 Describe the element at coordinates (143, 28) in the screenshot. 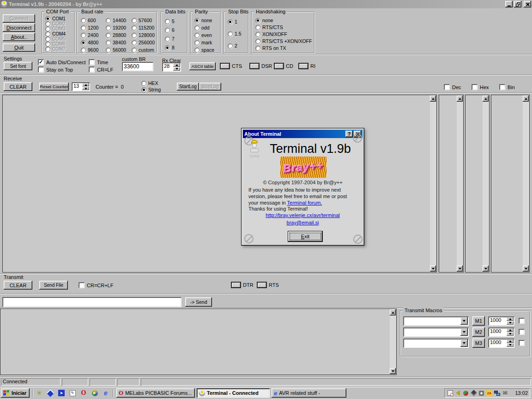

I see `radio-baud-115200: 115200` at that location.